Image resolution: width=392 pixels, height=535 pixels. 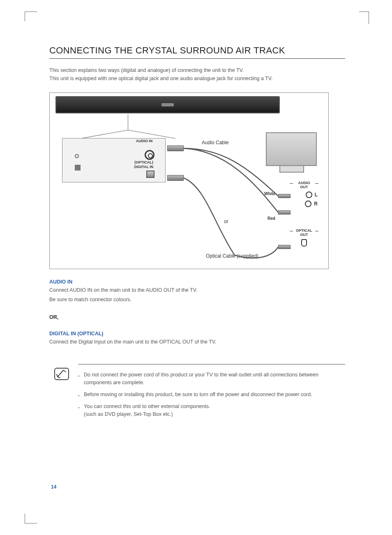 I want to click on optical-out-panel: OPTICAL OUT, so click(x=304, y=238).